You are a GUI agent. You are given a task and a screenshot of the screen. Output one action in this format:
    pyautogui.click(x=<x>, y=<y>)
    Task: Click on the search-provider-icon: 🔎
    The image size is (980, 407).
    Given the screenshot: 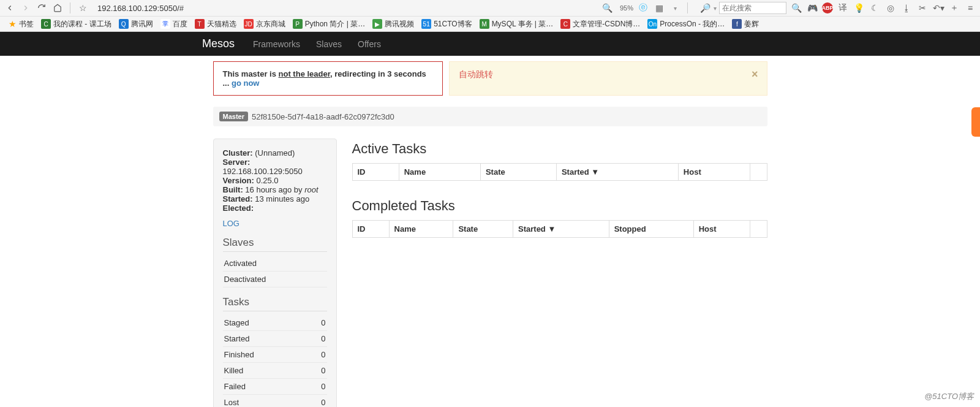 What is the action you would take?
    pyautogui.click(x=705, y=8)
    